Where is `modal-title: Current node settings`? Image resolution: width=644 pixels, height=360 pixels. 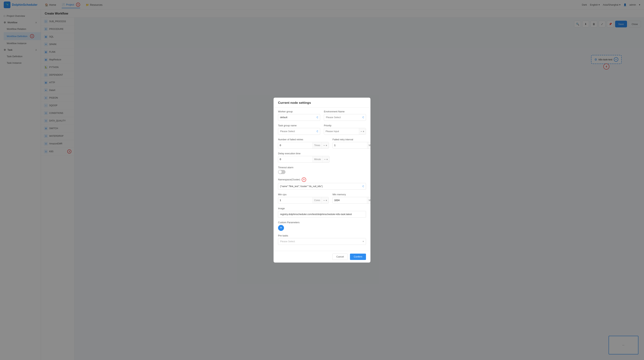 modal-title: Current node settings is located at coordinates (294, 103).